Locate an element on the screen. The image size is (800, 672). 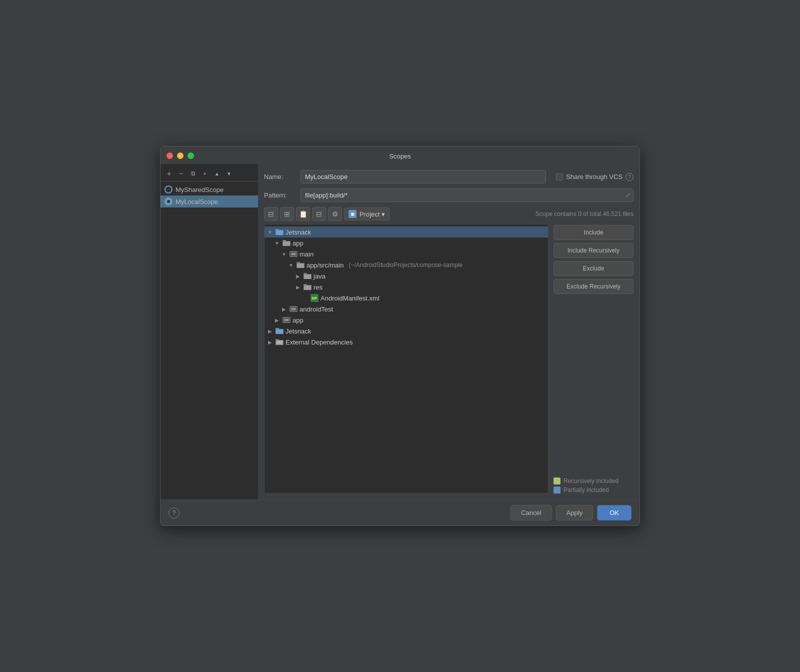
ok-button: OK is located at coordinates (614, 513).